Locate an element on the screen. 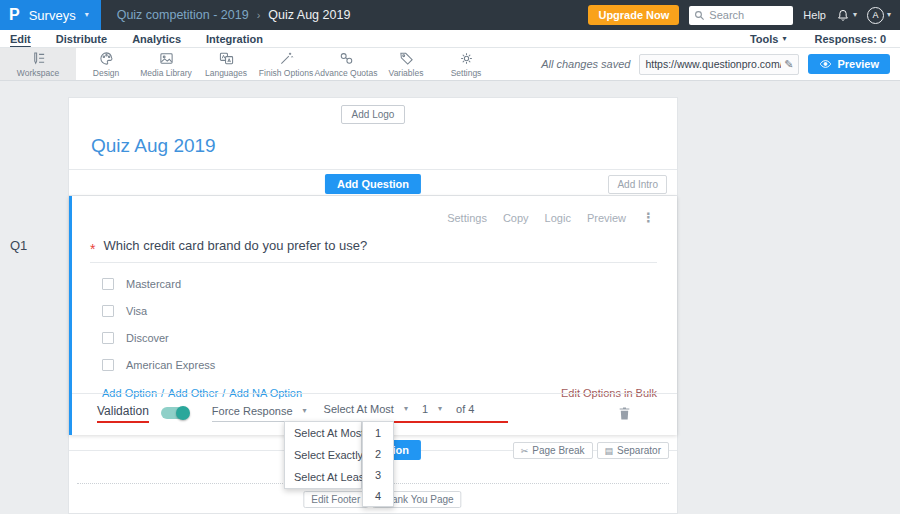 This screenshot has width=900, height=514. toolbar-item-label: Languages is located at coordinates (226, 73).